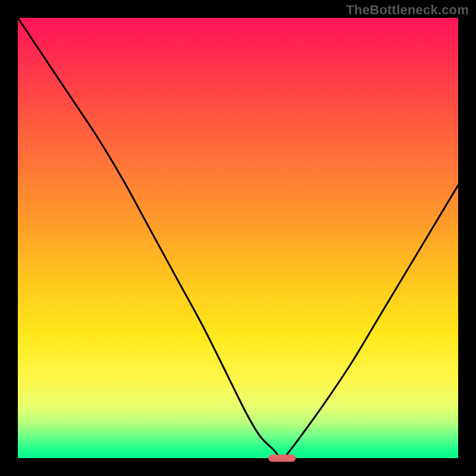  Describe the element at coordinates (408, 10) in the screenshot. I see `attribution-text: TheBottleneck.com` at that location.